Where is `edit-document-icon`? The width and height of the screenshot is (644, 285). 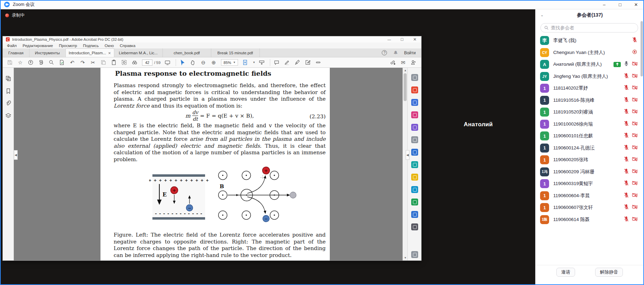
edit-document-icon is located at coordinates (308, 63).